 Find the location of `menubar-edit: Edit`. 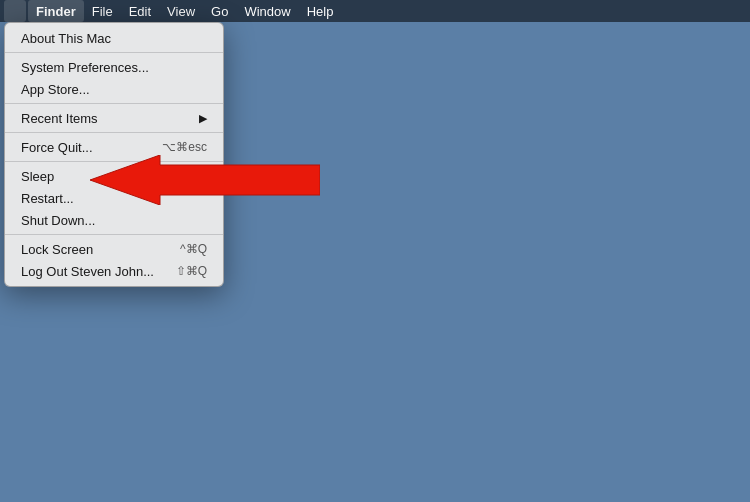

menubar-edit: Edit is located at coordinates (140, 11).